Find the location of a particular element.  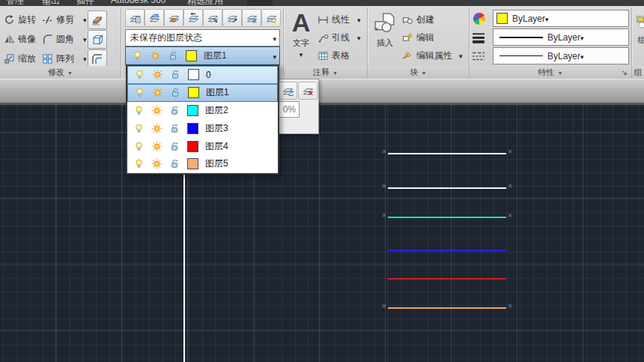

erase-button is located at coordinates (97, 19).